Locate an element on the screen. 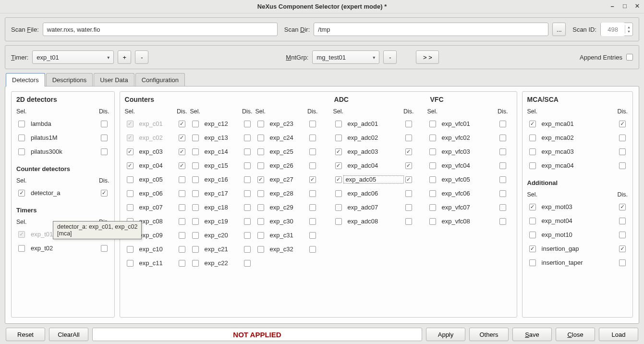 Image resolution: width=644 pixels, height=344 pixels. scan-id-value is located at coordinates (613, 29).